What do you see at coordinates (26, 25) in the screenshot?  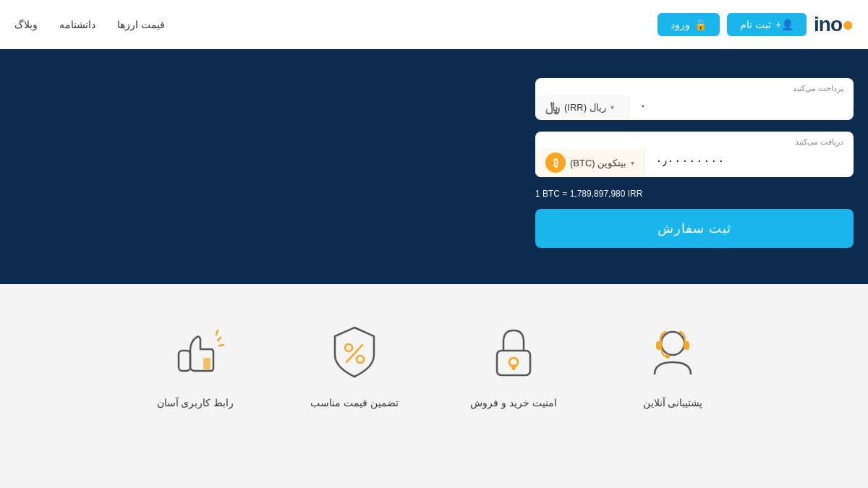 I see `nav-blog: وبلاگ` at bounding box center [26, 25].